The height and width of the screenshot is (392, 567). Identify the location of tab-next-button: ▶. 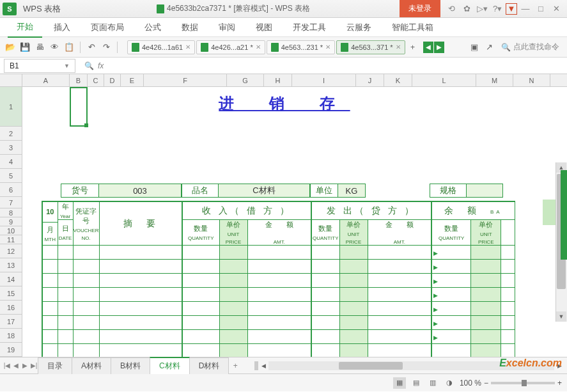
(439, 47).